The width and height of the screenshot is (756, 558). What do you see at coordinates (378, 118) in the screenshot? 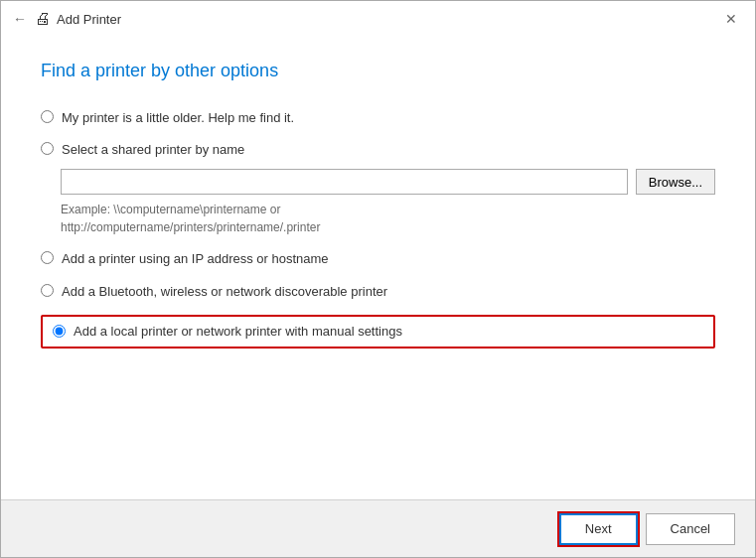
I see `option-1: My printer is a little older. Help me fi…` at bounding box center [378, 118].